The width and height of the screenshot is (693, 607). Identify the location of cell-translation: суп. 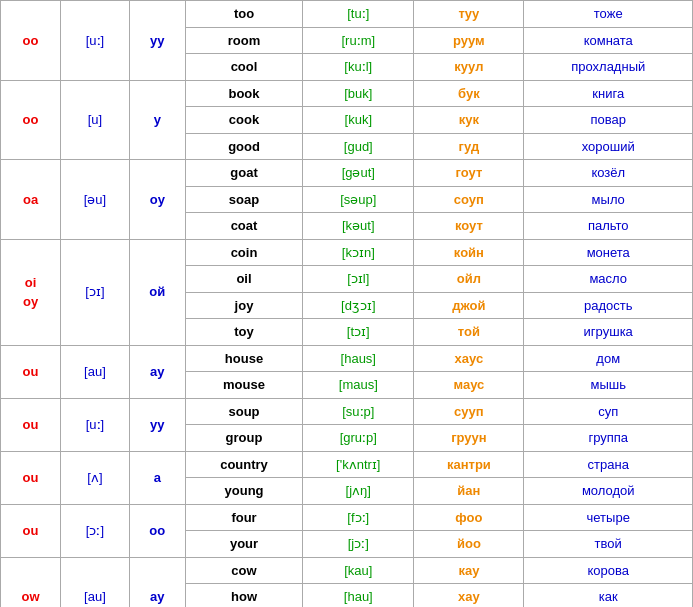
(608, 412).